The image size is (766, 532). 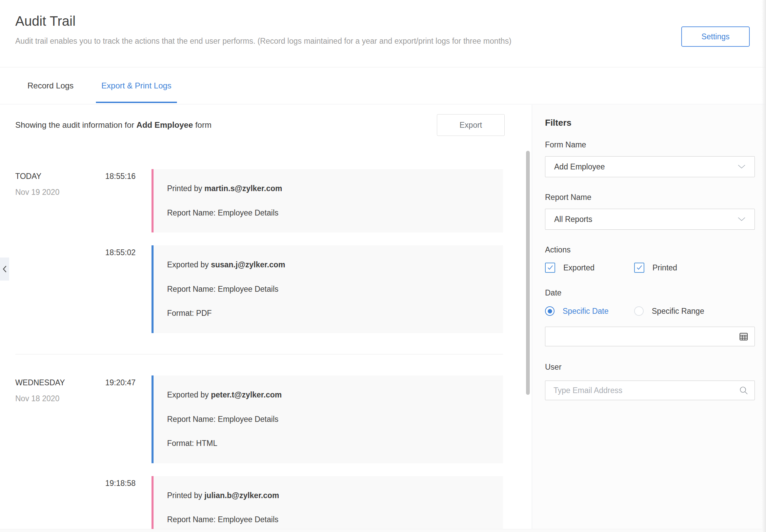 I want to click on showing-suffix: form, so click(x=203, y=125).